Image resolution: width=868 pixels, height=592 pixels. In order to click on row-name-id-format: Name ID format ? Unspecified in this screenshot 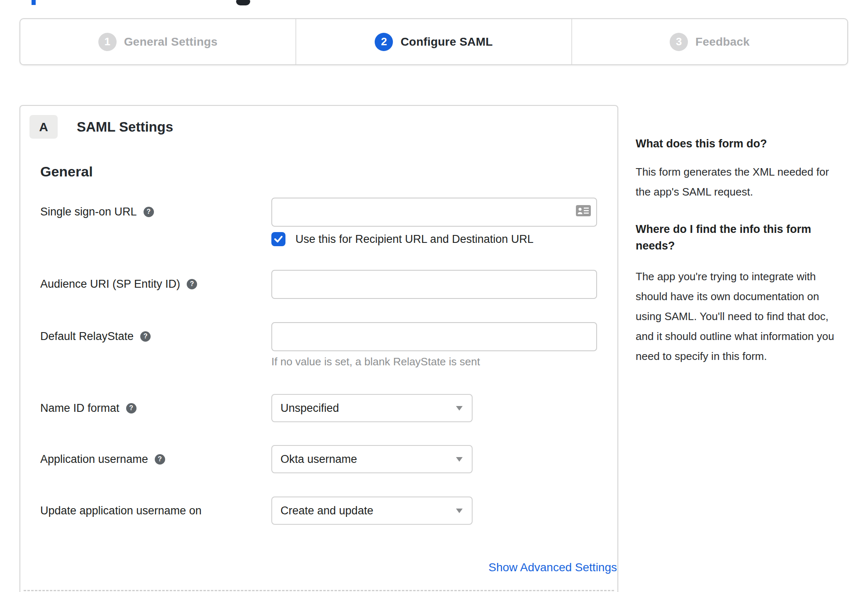, I will do `click(329, 408)`.